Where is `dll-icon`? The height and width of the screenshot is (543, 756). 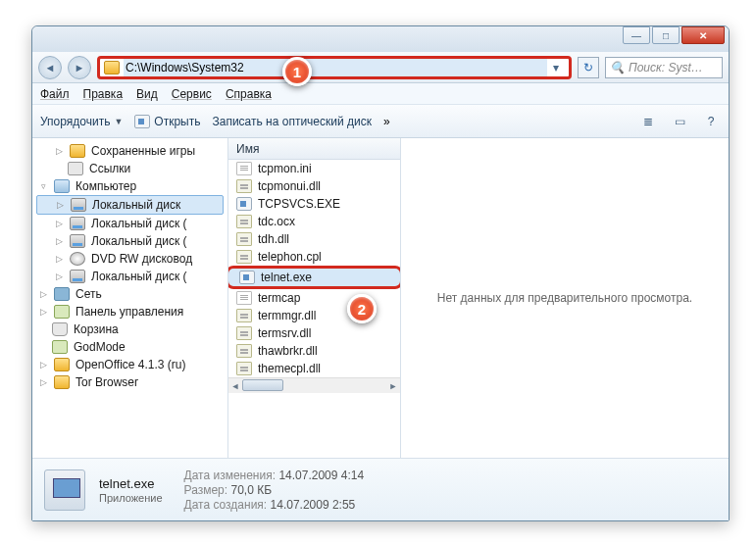
dll-icon is located at coordinates (244, 369).